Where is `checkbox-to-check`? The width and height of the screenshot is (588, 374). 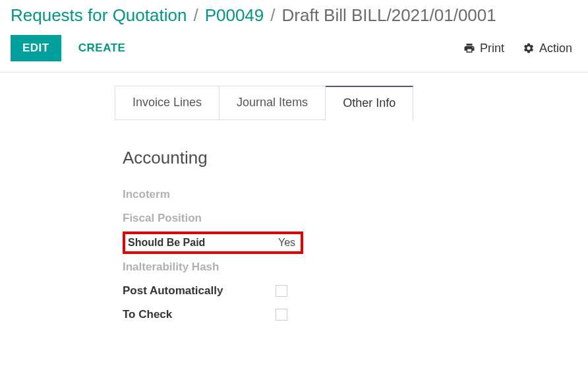 checkbox-to-check is located at coordinates (281, 315).